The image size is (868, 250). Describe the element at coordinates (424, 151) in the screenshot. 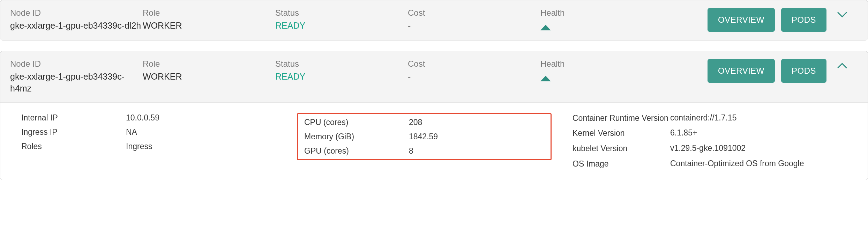

I see `detail-gpu: GPU (cores) 8` at that location.